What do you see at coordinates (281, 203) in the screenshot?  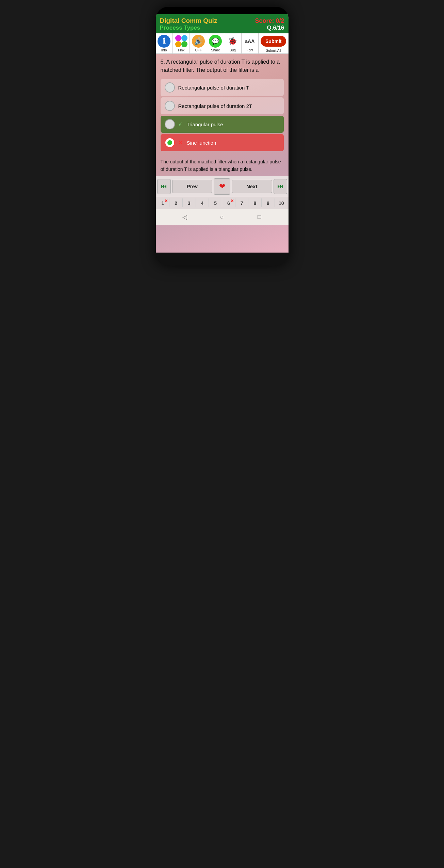 I see `q-num-10: 10` at bounding box center [281, 203].